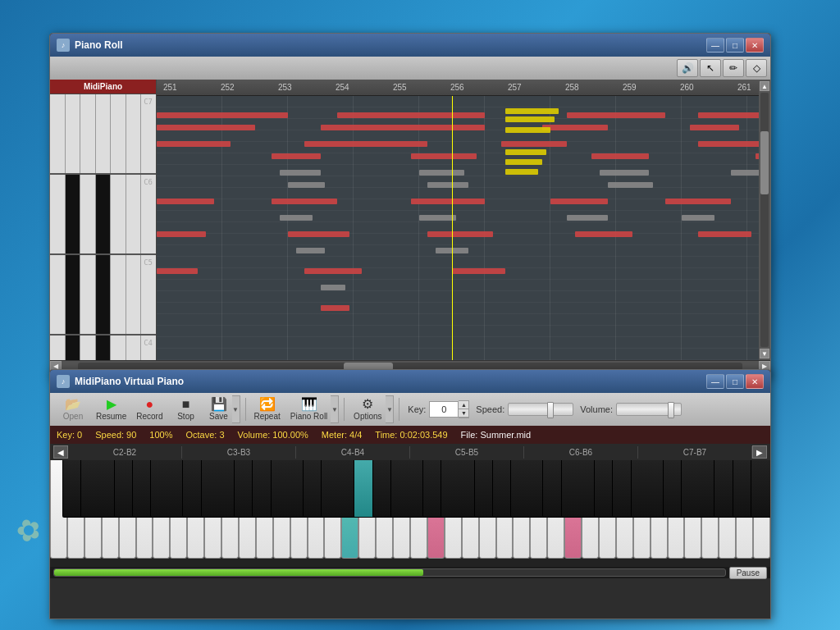  Describe the element at coordinates (219, 409) in the screenshot. I see `save-btn: 💾 Save` at that location.